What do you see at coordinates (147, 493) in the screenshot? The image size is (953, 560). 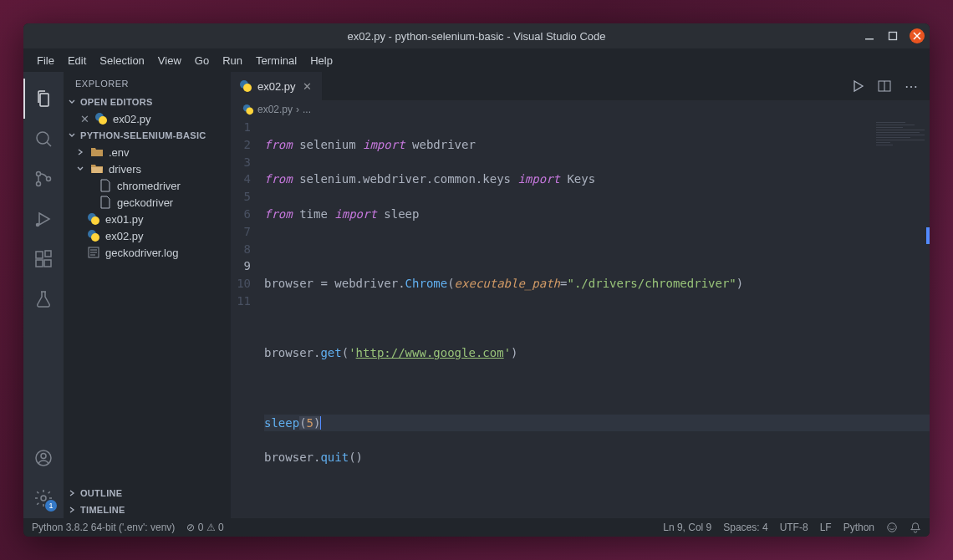 I see `section-outline: OUTLINE` at bounding box center [147, 493].